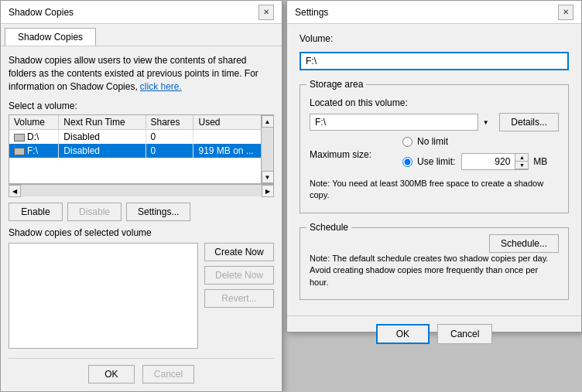 The width and height of the screenshot is (582, 392). I want to click on create-now-button: Create Now, so click(239, 252).